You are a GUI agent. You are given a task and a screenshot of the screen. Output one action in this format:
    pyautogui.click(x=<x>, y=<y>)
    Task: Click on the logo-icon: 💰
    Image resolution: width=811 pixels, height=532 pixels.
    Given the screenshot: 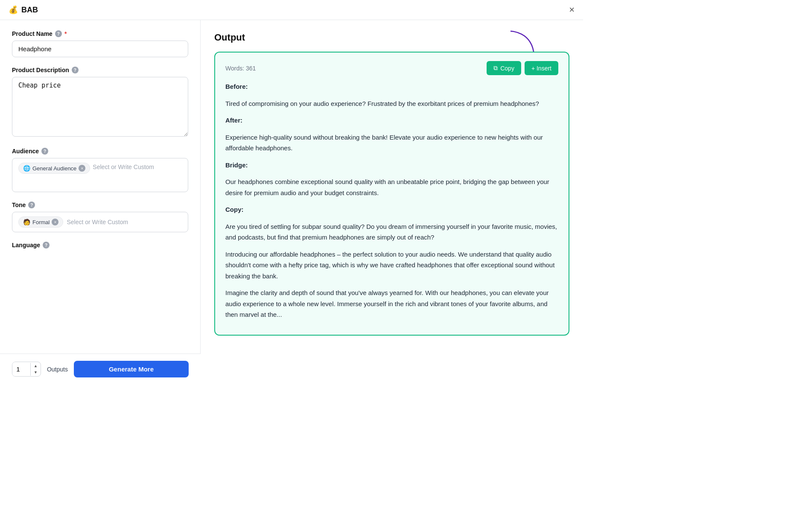 What is the action you would take?
    pyautogui.click(x=13, y=10)
    